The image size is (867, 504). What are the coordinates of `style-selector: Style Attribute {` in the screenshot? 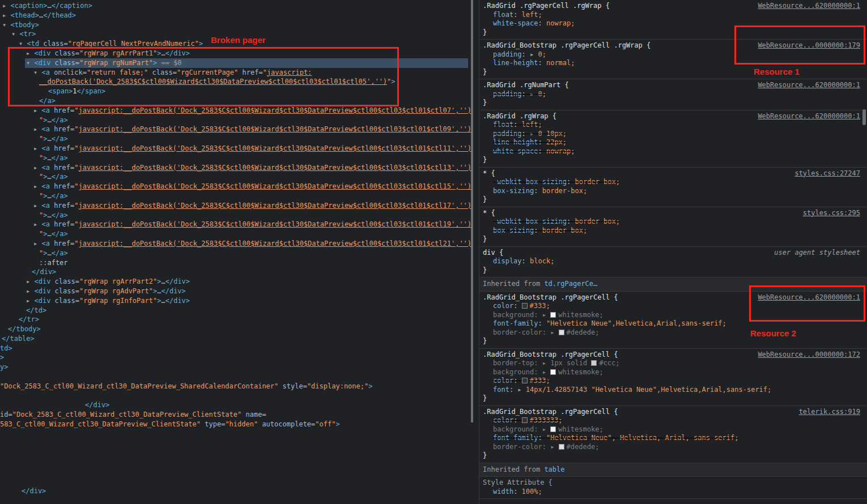 It's located at (518, 483).